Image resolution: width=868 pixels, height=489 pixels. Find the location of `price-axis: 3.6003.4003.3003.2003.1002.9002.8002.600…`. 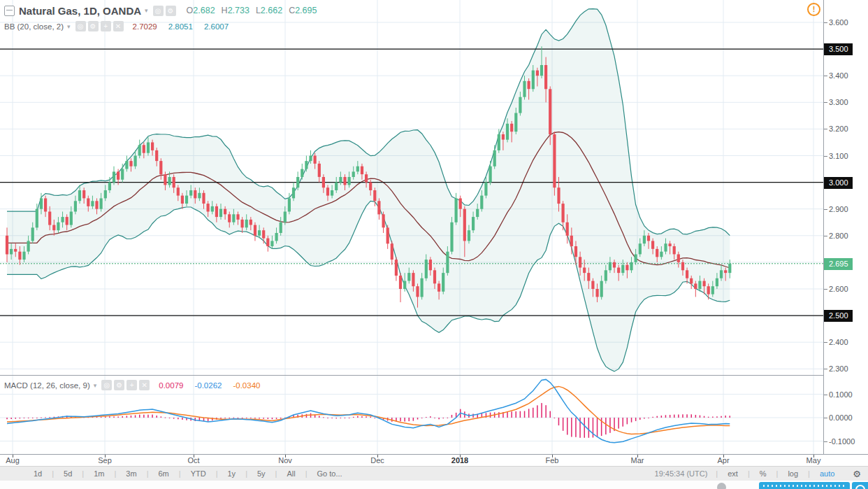

price-axis: 3.6003.4003.3003.2003.1002.9002.8002.600… is located at coordinates (846, 227).